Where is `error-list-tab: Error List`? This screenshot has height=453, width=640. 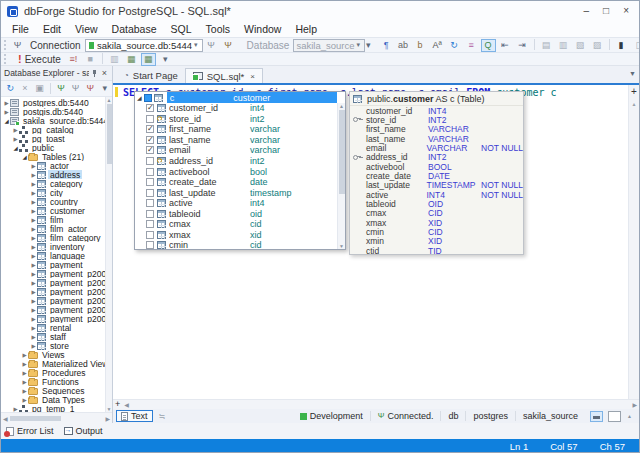 error-list-tab: Error List is located at coordinates (30, 431).